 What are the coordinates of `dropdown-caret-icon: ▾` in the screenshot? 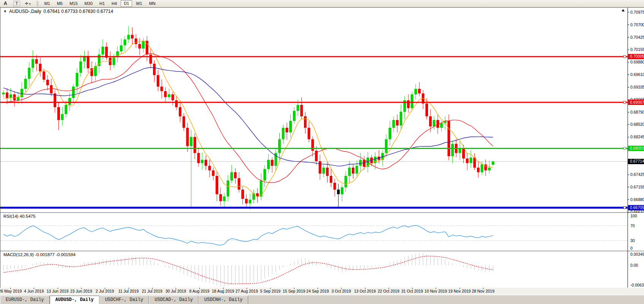 It's located at (30, 4).